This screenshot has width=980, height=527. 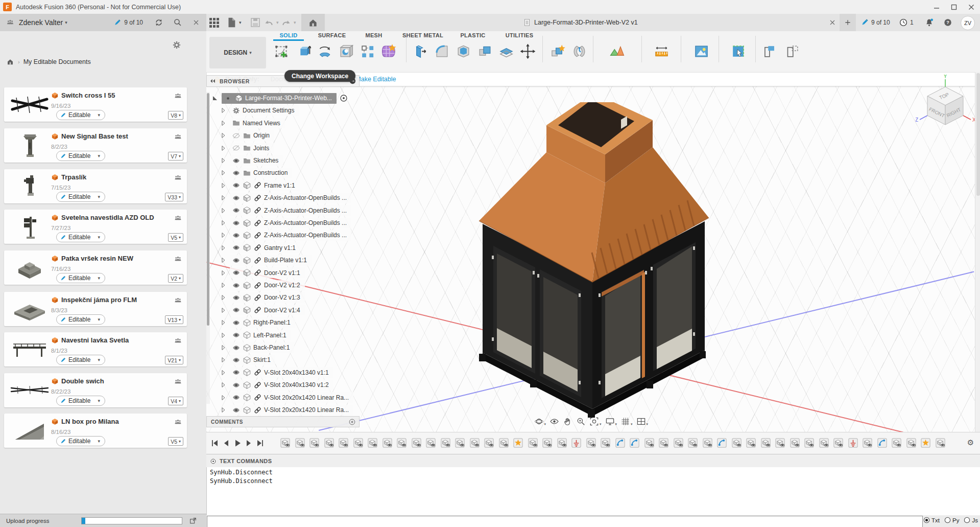 What do you see at coordinates (701, 51) in the screenshot?
I see `canvas-button` at bounding box center [701, 51].